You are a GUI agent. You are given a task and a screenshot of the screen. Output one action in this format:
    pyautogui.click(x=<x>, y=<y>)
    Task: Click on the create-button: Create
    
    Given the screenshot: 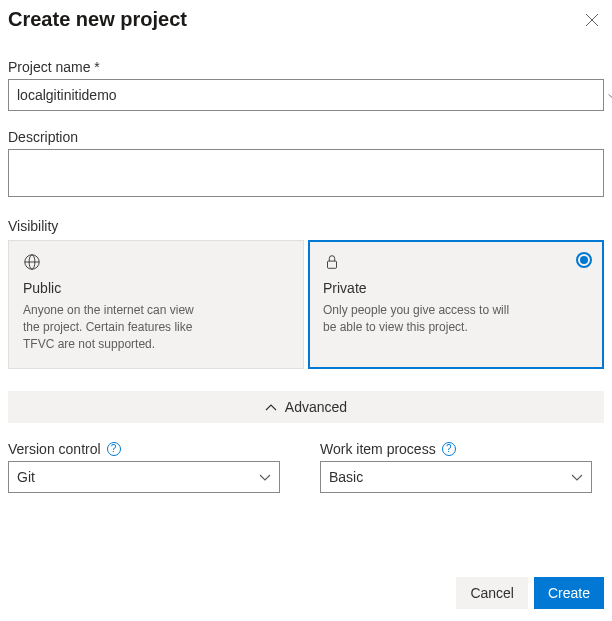 What is the action you would take?
    pyautogui.click(x=569, y=593)
    